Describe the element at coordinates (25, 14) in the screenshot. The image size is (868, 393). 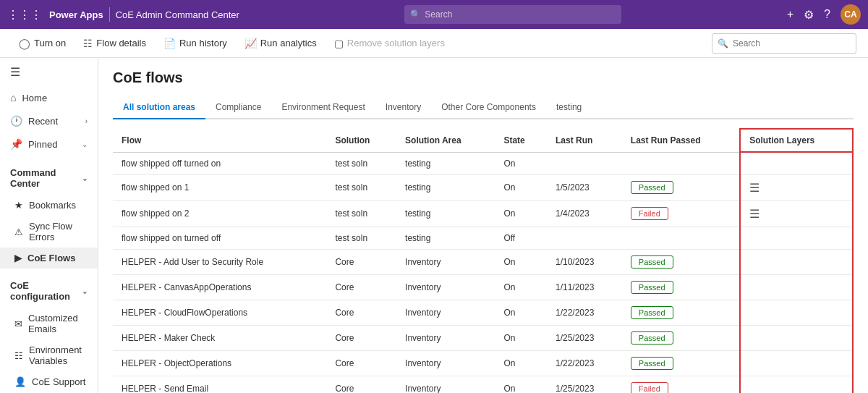
I see `grid-icon: ⋮⋮⋮` at that location.